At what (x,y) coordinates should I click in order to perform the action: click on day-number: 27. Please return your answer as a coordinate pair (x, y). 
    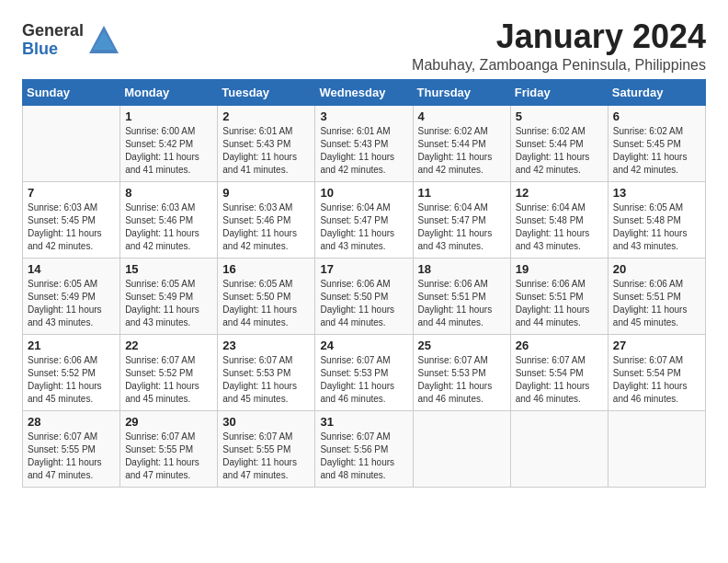
    Looking at the image, I should click on (656, 346).